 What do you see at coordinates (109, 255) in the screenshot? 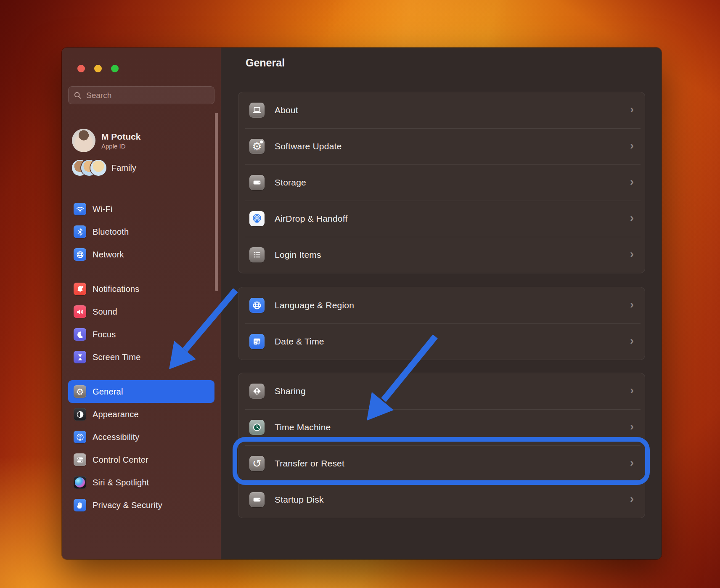
I see `sidebar-item-label: Network` at bounding box center [109, 255].